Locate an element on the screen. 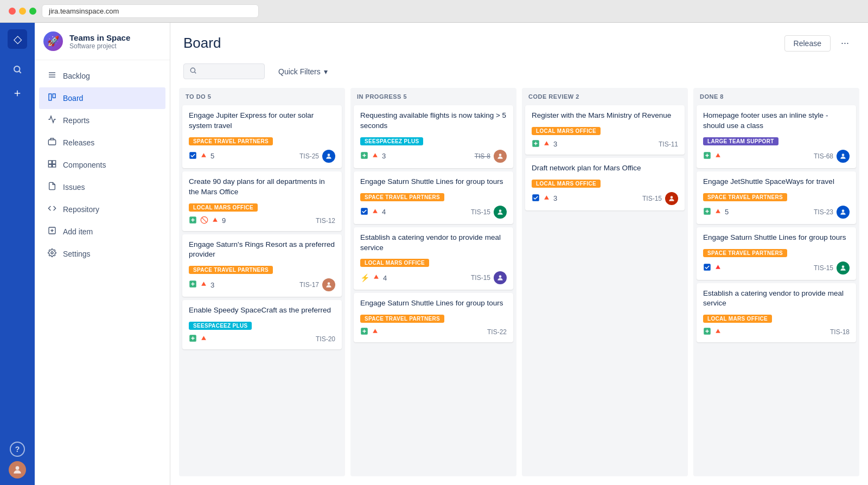 Image resolution: width=868 pixels, height=485 pixels. address-bar: jira.teamsinspace.com is located at coordinates (150, 11).